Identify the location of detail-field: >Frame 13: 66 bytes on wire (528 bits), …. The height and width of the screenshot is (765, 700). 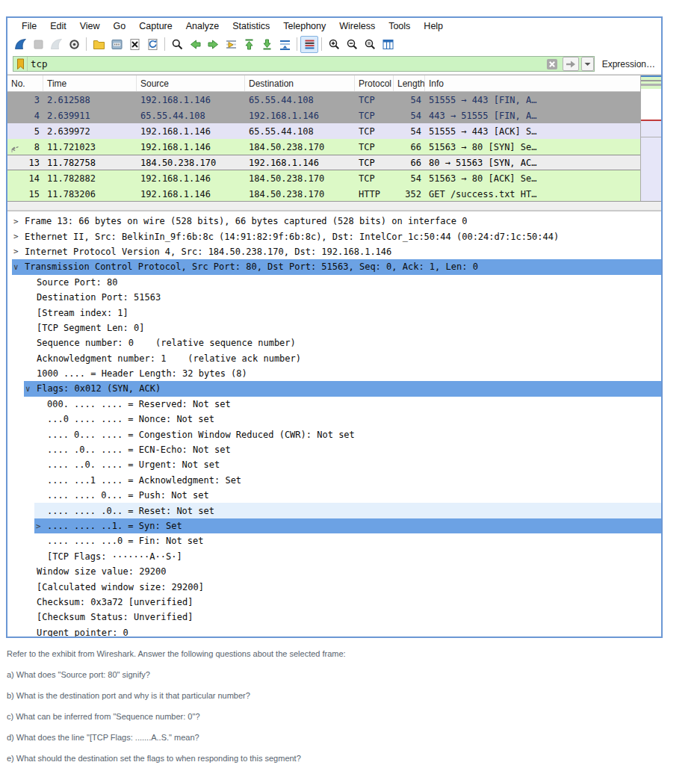
(335, 221).